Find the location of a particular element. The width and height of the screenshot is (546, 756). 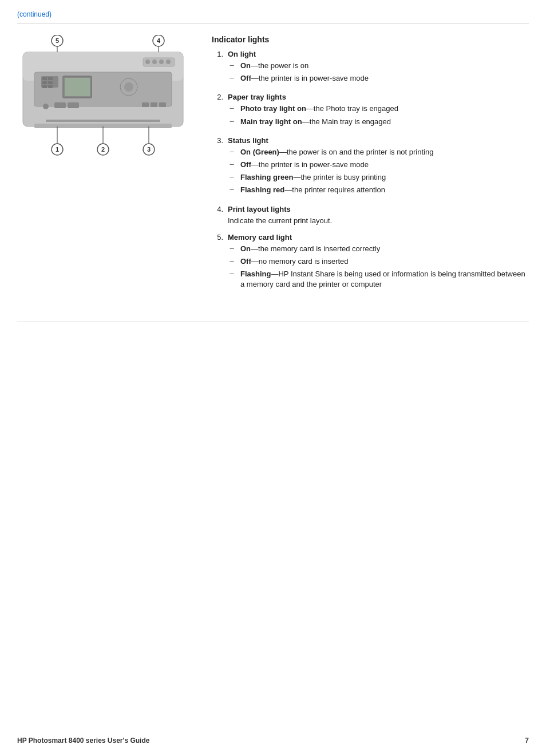

svg-text: 1 is located at coordinates (57, 149).